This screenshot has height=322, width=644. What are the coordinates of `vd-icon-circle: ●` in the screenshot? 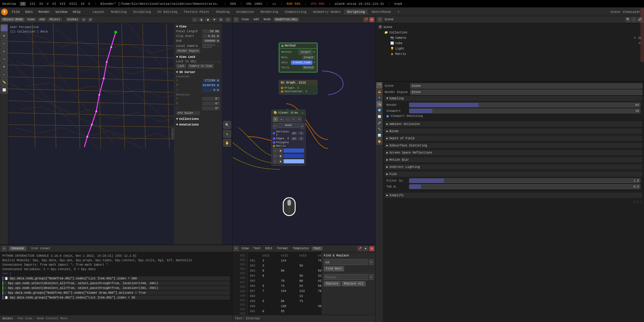 It's located at (281, 119).